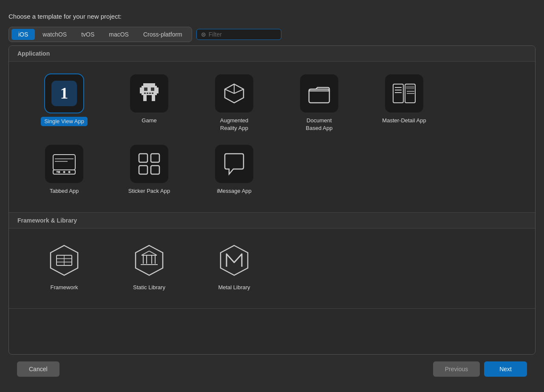  Describe the element at coordinates (149, 260) in the screenshot. I see `static-library-icon-wrapper` at that location.